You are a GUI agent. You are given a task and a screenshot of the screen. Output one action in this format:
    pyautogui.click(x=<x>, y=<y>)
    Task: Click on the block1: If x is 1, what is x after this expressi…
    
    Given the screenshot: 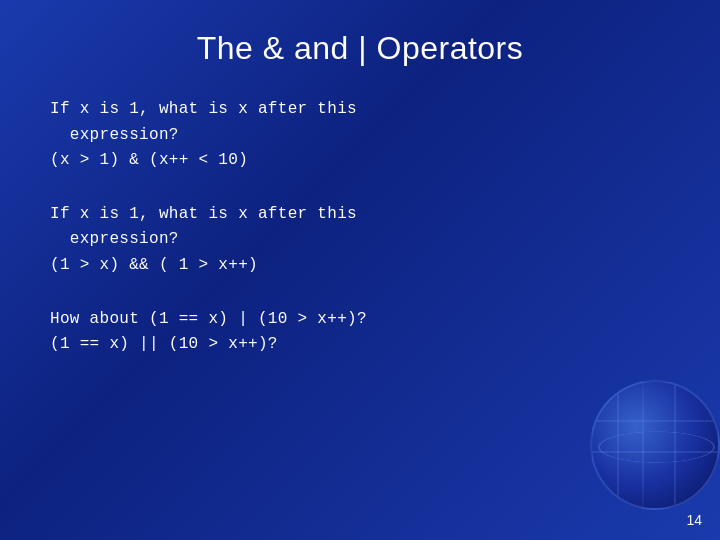 What is the action you would take?
    pyautogui.click(x=360, y=136)
    